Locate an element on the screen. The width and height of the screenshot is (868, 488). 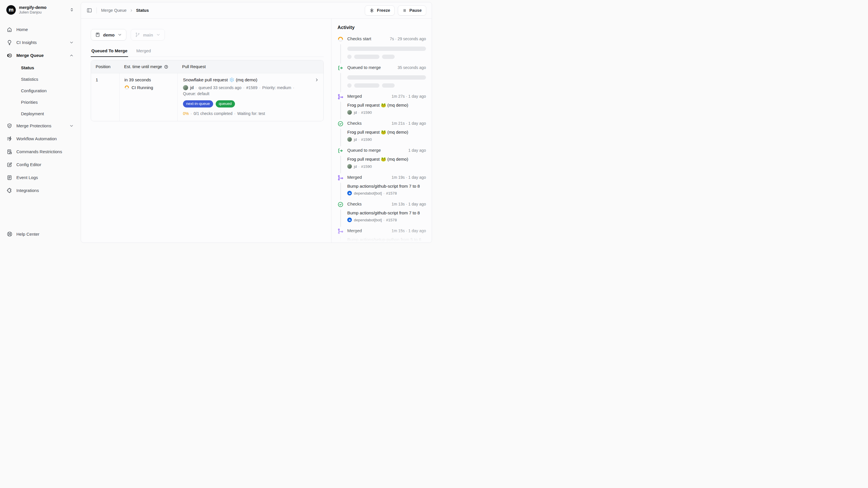
skeleton-circle is located at coordinates (349, 86).